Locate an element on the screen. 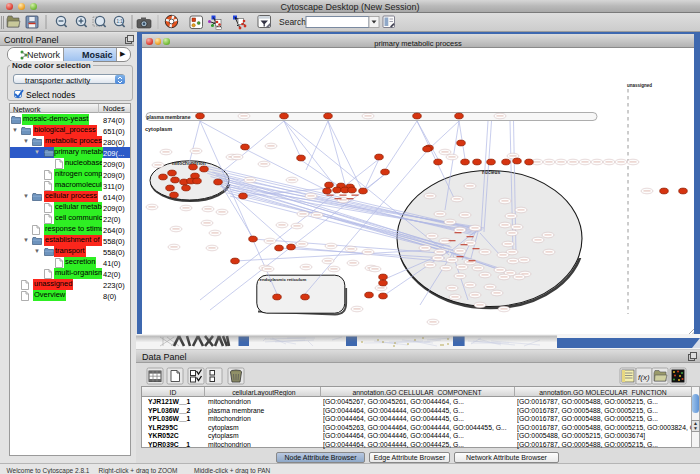 This screenshot has width=700, height=474. svg-text: plasma membrane is located at coordinates (169, 117).